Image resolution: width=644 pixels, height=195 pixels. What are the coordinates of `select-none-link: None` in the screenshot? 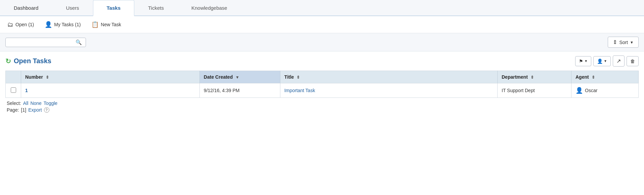 It's located at (36, 103).